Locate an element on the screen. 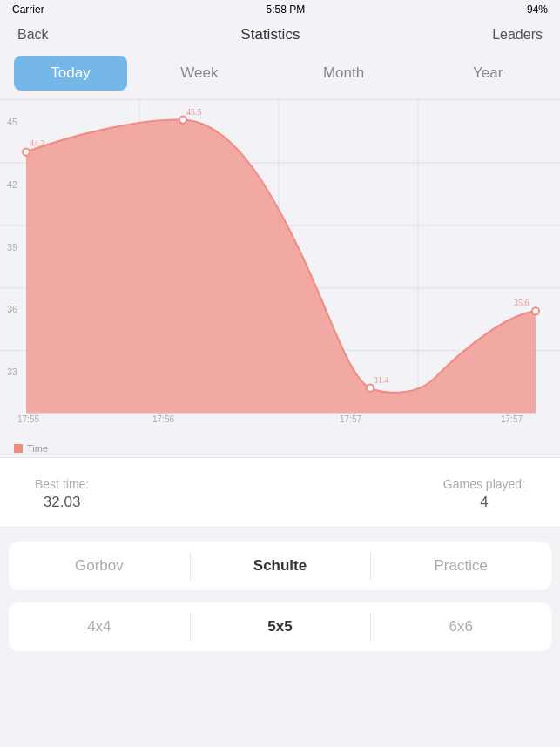  legend-label-time: Time is located at coordinates (37, 448).